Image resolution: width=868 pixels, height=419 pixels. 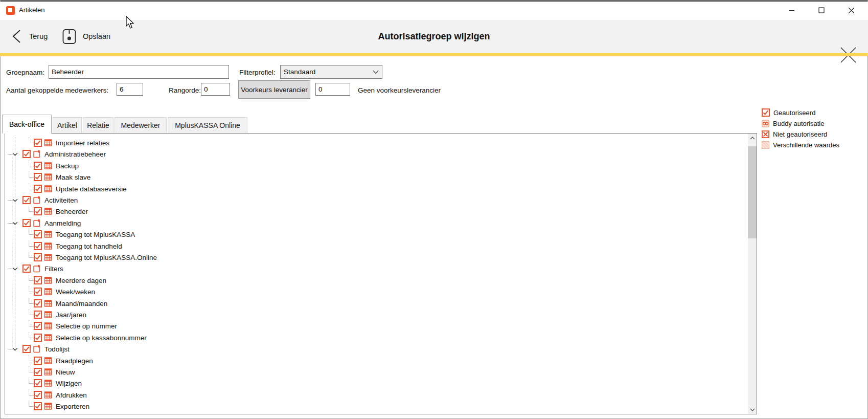 What do you see at coordinates (208, 125) in the screenshot?
I see `tab-mpluskassa-online: MplusKASSA Online` at bounding box center [208, 125].